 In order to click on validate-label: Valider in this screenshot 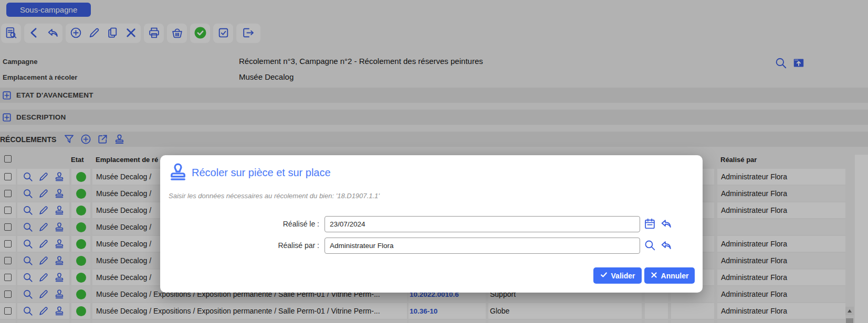, I will do `click(623, 276)`.